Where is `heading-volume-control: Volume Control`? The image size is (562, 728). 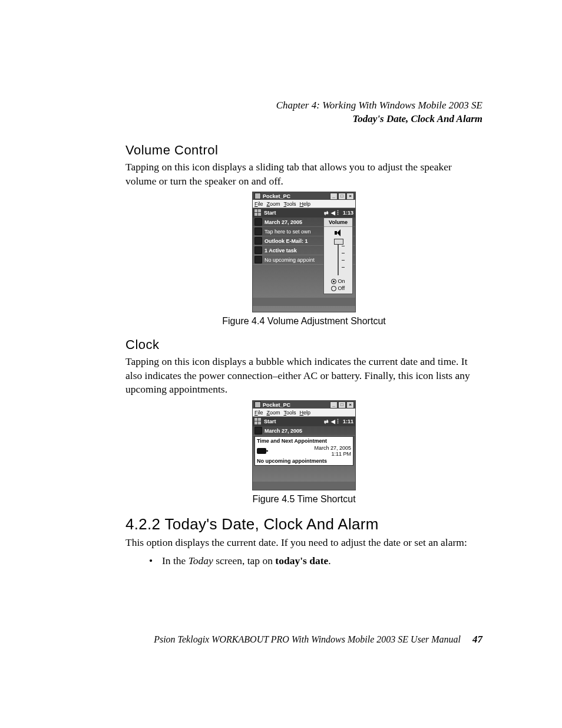
heading-volume-control: Volume Control is located at coordinates (304, 150).